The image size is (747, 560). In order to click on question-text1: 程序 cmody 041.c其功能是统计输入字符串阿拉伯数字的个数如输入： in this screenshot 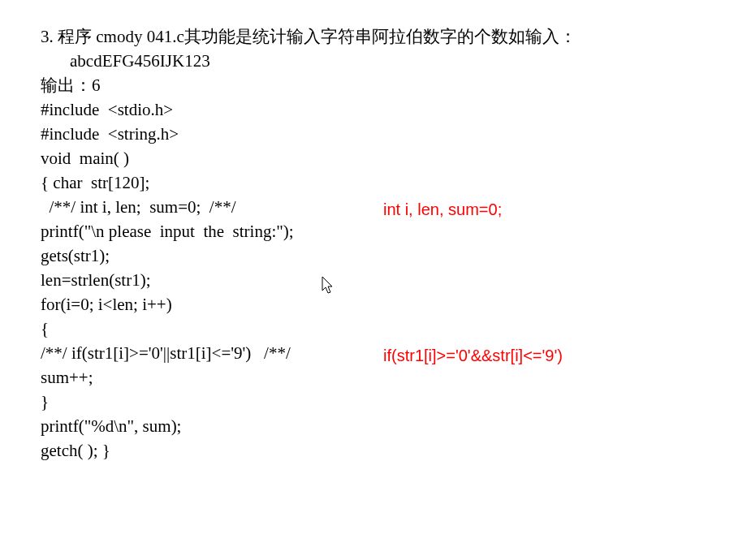, I will do `click(317, 37)`.